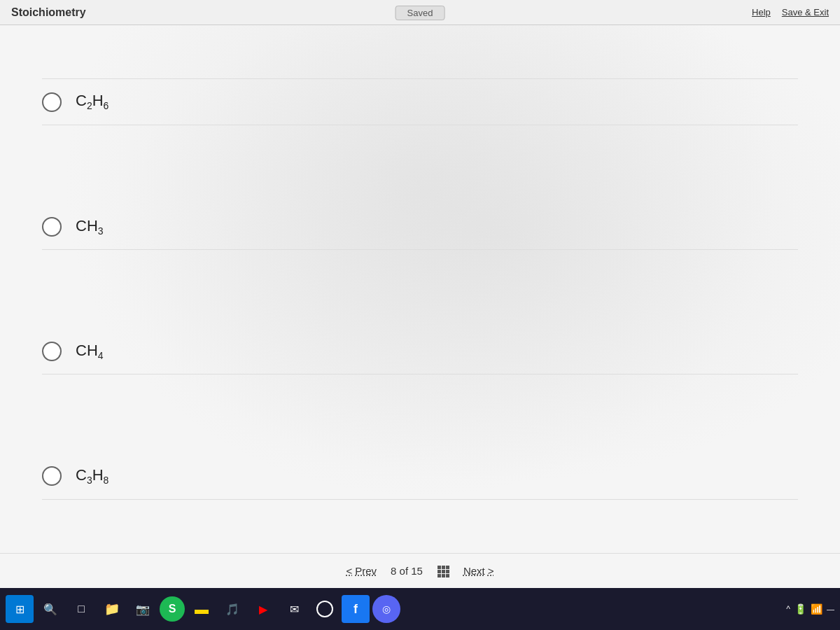 The height and width of the screenshot is (630, 840). Describe the element at coordinates (232, 609) in the screenshot. I see `app1-icon: 🎵` at that location.